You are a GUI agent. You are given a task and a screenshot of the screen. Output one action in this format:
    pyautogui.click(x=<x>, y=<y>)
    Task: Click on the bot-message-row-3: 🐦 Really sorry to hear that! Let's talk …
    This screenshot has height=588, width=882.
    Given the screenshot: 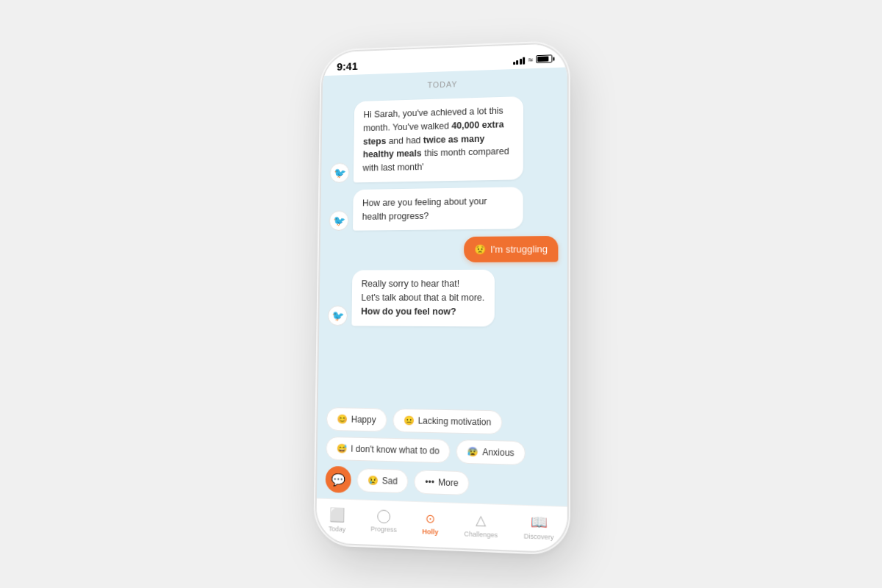 What is the action you would take?
    pyautogui.click(x=425, y=298)
    